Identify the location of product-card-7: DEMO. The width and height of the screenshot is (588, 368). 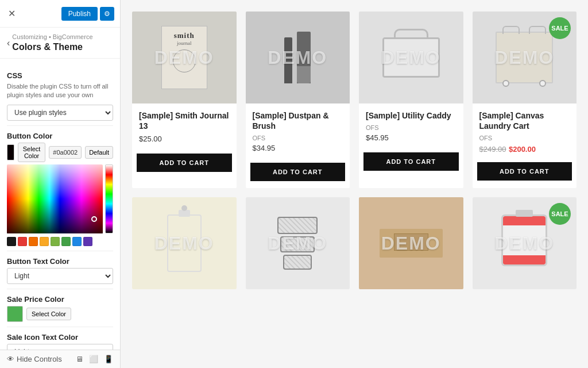
(411, 243).